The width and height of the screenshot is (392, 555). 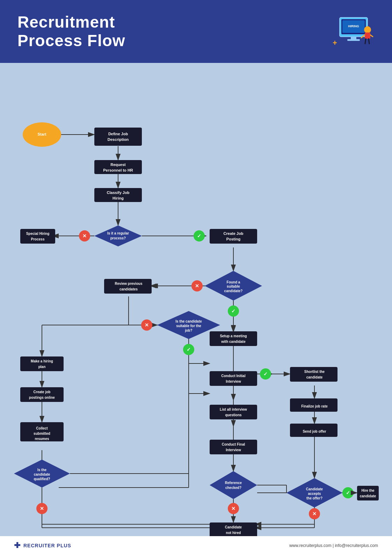 I want to click on svg-text: Classify Job, so click(x=118, y=193).